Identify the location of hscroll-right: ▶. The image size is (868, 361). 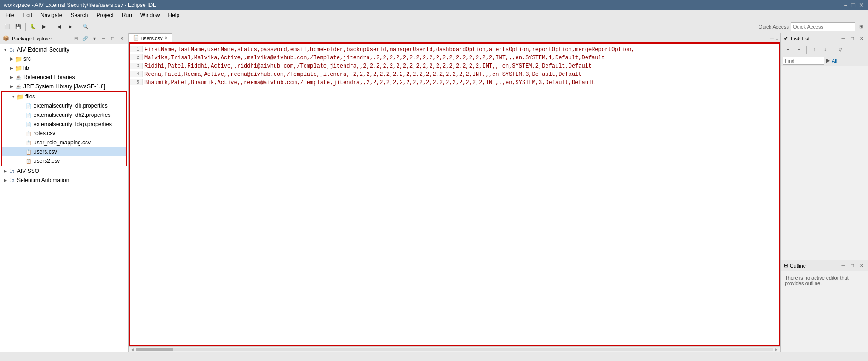
(776, 350).